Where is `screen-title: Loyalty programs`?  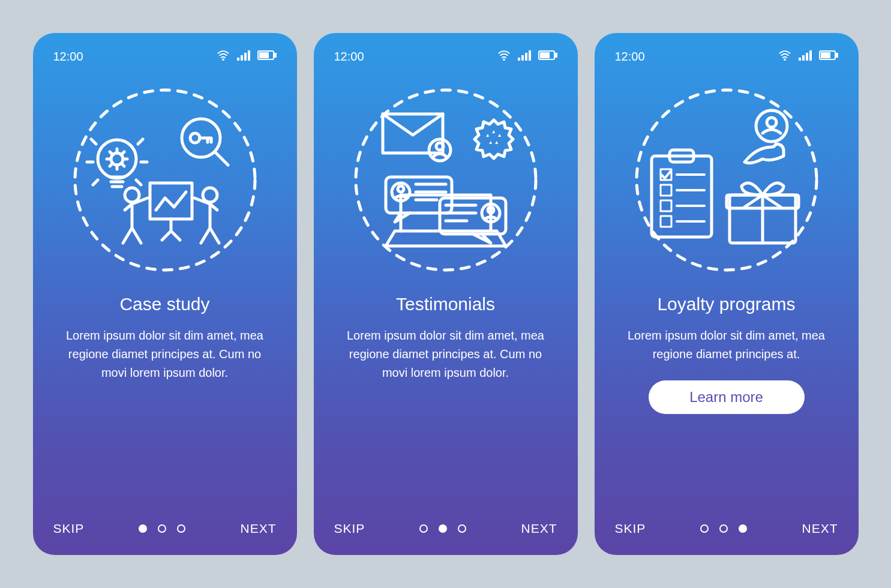 screen-title: Loyalty programs is located at coordinates (727, 304).